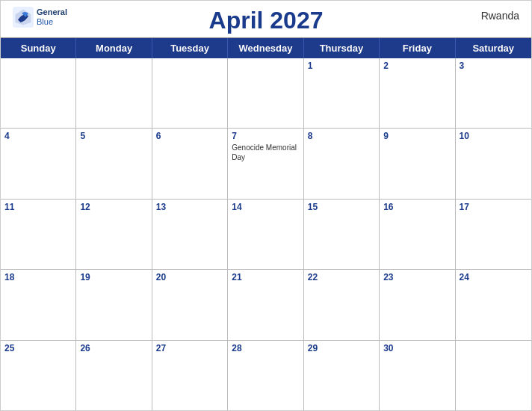 Image resolution: width=532 pixels, height=411 pixels. Describe the element at coordinates (190, 305) in the screenshot. I see `day-cell: 20` at that location.